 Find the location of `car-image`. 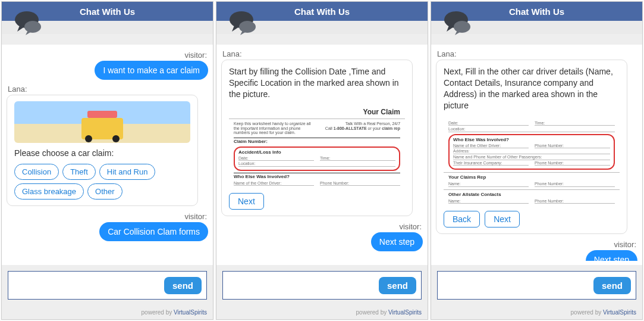

car-image is located at coordinates (102, 122).